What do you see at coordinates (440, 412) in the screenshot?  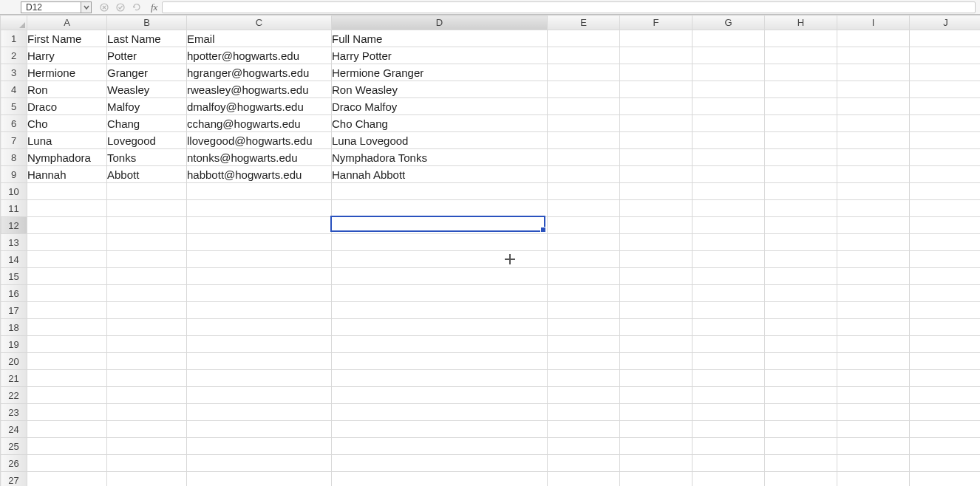 I see `cell-D23` at bounding box center [440, 412].